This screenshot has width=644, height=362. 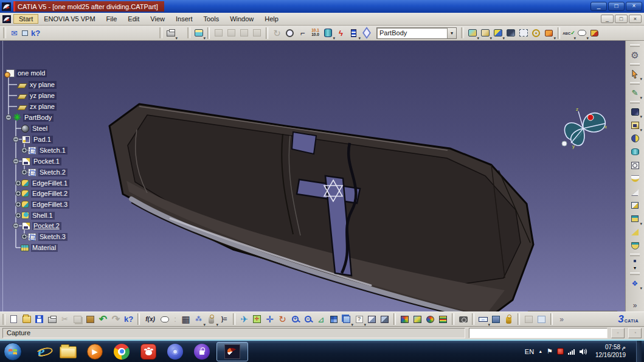 I want to click on pattern-frame-icon, so click(x=523, y=33).